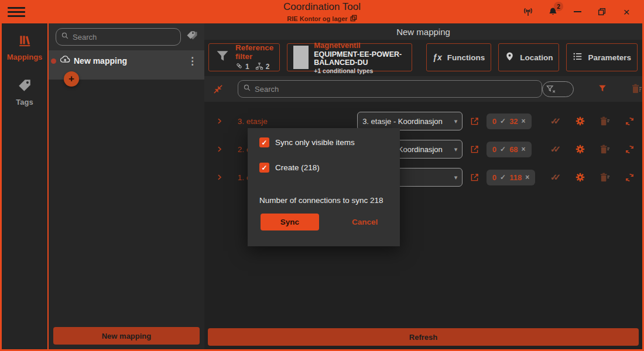 This screenshot has height=351, width=644. What do you see at coordinates (602, 89) in the screenshot?
I see `filter-icon` at bounding box center [602, 89].